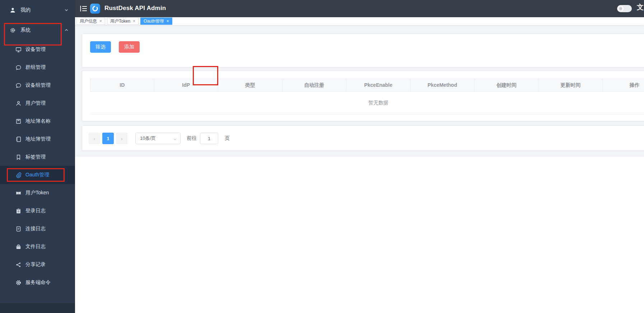 The image size is (644, 313). What do you see at coordinates (187, 85) in the screenshot?
I see `column-header-idp: IdP` at bounding box center [187, 85].